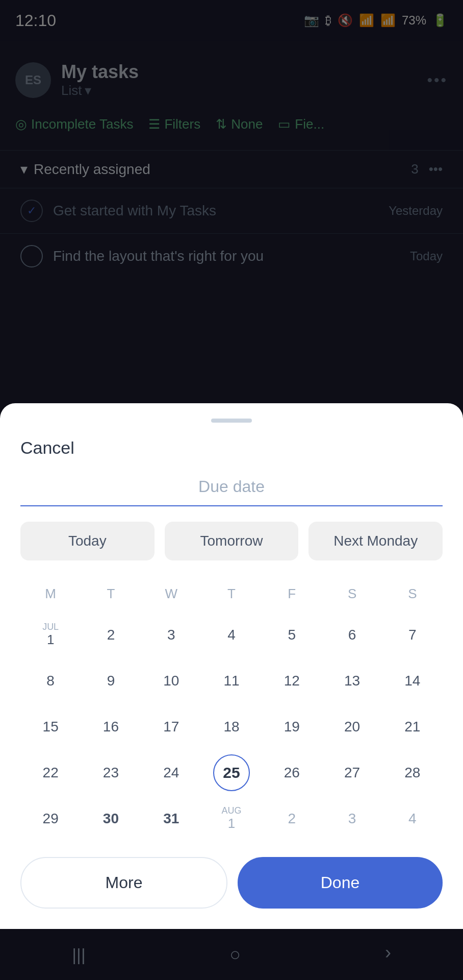 This screenshot has height=980, width=463. What do you see at coordinates (50, 681) in the screenshot?
I see `cal-cell-8: 8` at bounding box center [50, 681].